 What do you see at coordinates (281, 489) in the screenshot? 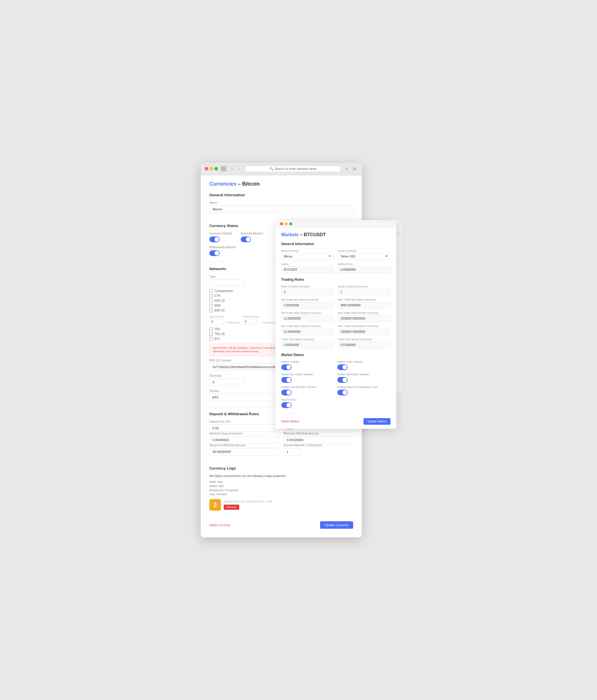
I see `currency-logo-section: Currency Logo We highly recommend to use…` at bounding box center [281, 489].